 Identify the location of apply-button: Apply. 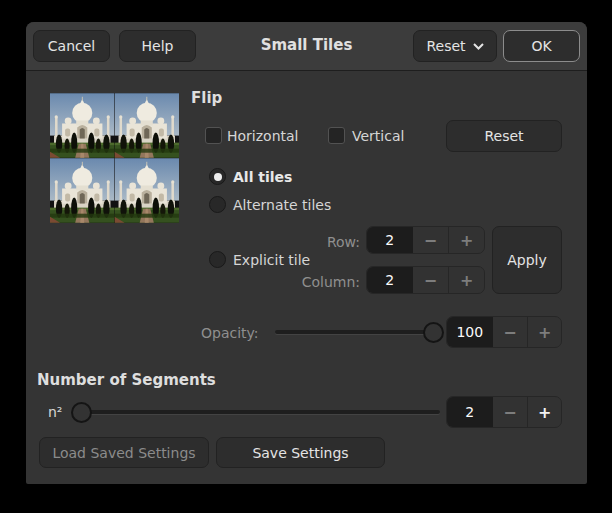
(527, 260).